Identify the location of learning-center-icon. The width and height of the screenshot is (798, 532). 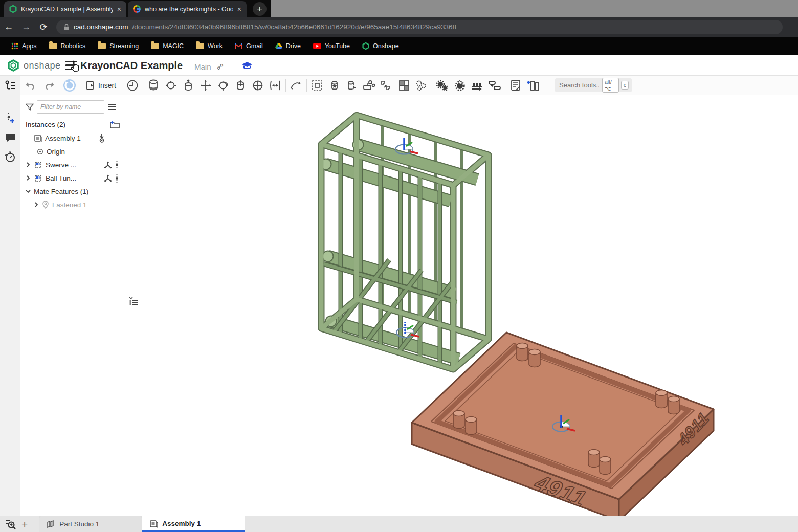
(247, 65).